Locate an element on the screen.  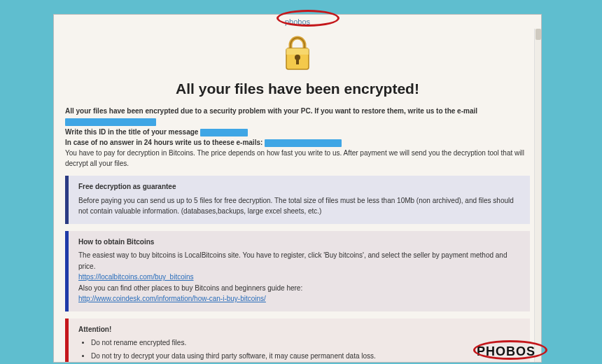
intro-line-3: In case of no answer in 24 hours write u… is located at coordinates (164, 143).